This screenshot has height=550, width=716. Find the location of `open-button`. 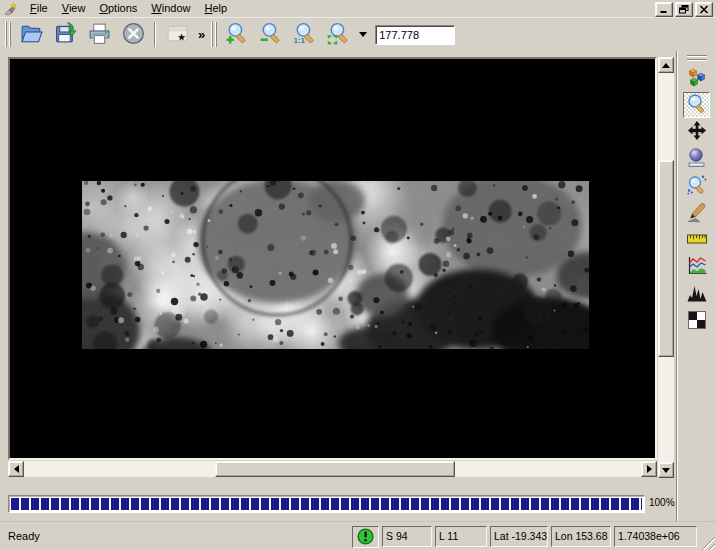

open-button is located at coordinates (31, 35).